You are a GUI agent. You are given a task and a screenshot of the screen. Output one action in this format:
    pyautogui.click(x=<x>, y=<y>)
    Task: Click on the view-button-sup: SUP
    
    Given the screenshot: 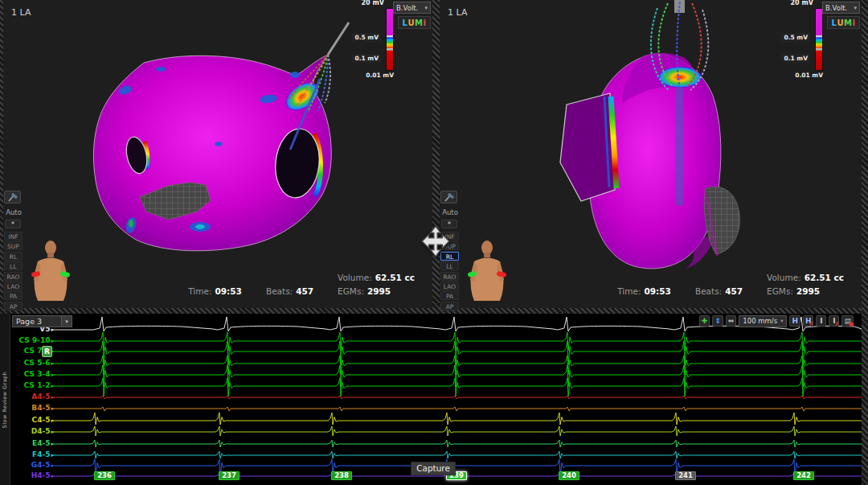 What is the action you would take?
    pyautogui.click(x=13, y=246)
    